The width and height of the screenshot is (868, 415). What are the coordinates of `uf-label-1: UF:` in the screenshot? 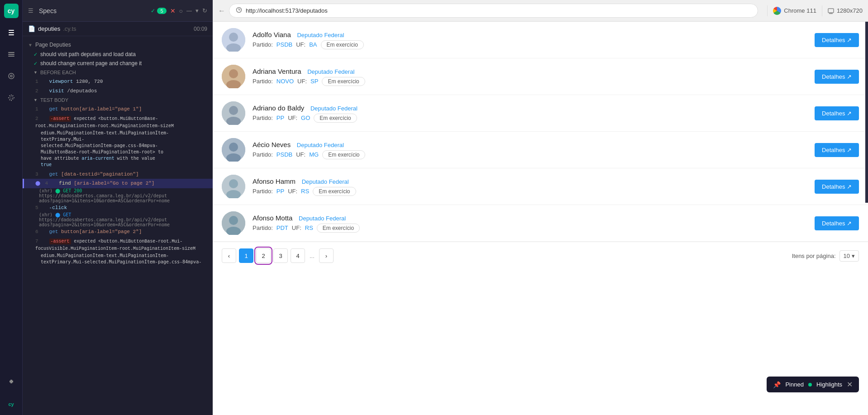 It's located at (302, 81).